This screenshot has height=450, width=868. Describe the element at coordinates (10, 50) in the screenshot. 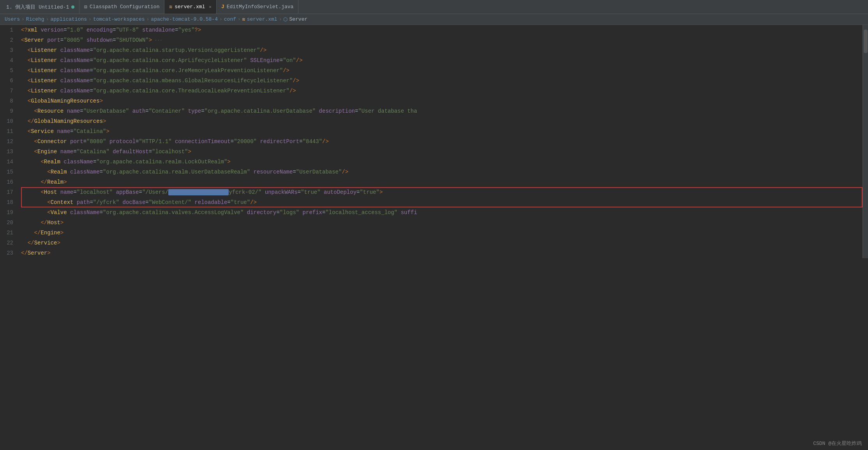

I see `line-num-3: 3` at that location.